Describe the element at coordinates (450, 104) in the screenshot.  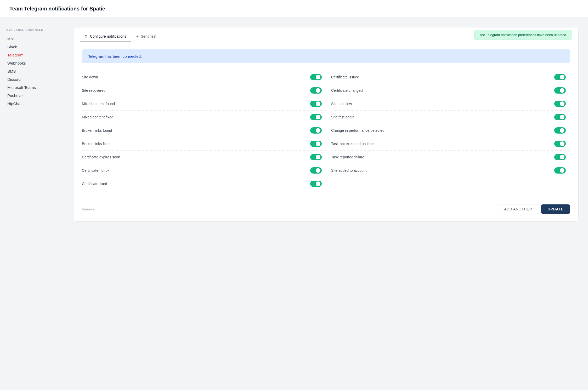
I see `notif-row-site-too-slow: Site too slow` at that location.